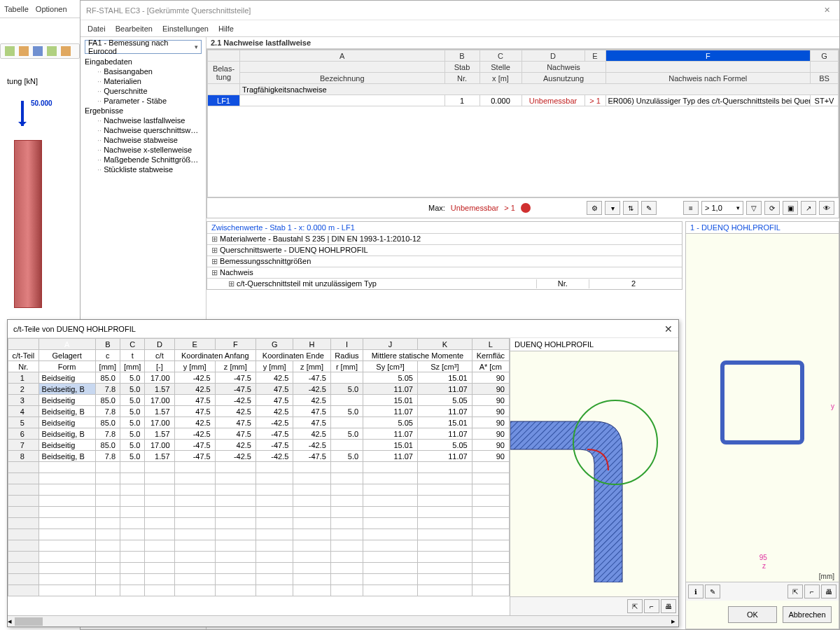  What do you see at coordinates (346, 367) in the screenshot?
I see `col-header: r [mm]` at bounding box center [346, 367].